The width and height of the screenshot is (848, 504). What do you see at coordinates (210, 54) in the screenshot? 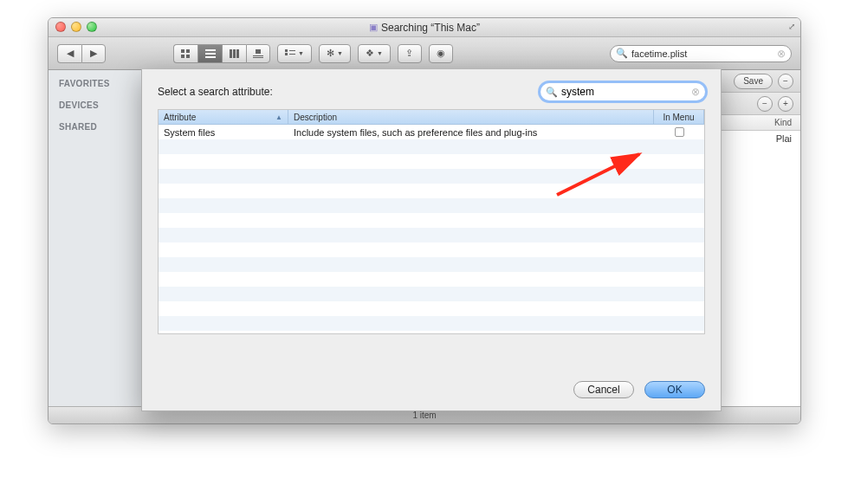
I see `list-view-button` at bounding box center [210, 54].